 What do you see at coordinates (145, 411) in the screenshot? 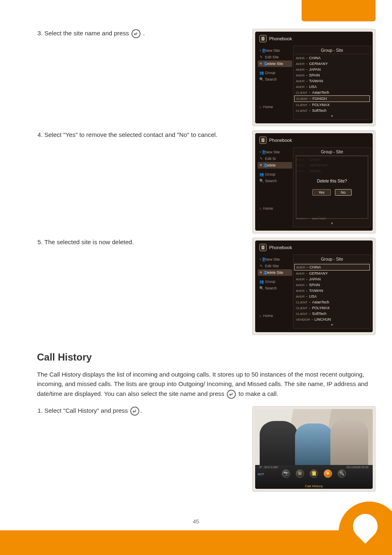
I see `callhistory-step-1: Select "Call History" and press .` at bounding box center [145, 411].